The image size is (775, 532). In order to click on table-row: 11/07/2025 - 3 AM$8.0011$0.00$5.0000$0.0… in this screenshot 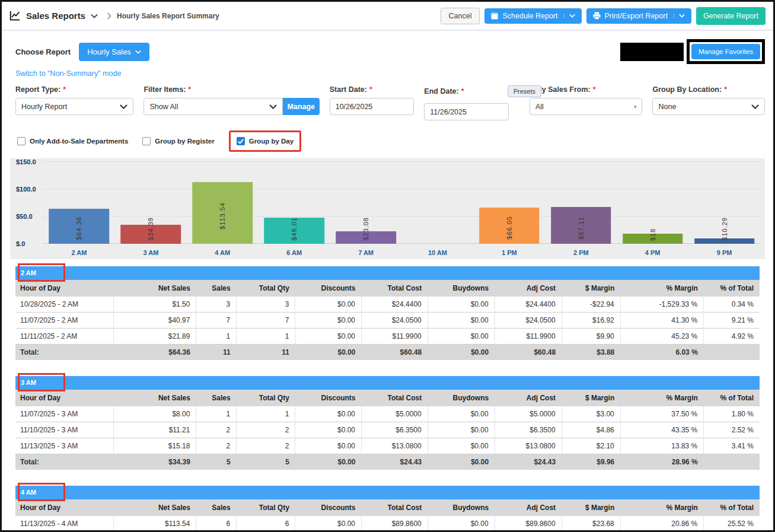, I will do `click(388, 414)`.